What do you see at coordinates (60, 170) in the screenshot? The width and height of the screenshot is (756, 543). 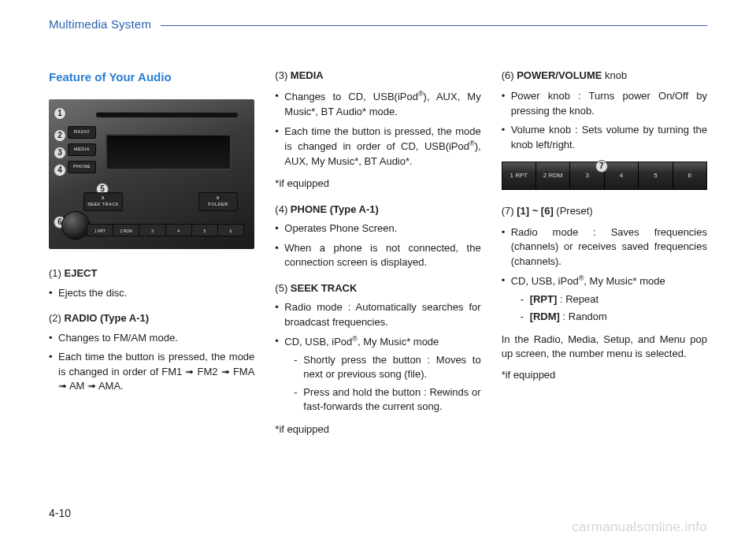 I see `callout-4: 4` at bounding box center [60, 170].